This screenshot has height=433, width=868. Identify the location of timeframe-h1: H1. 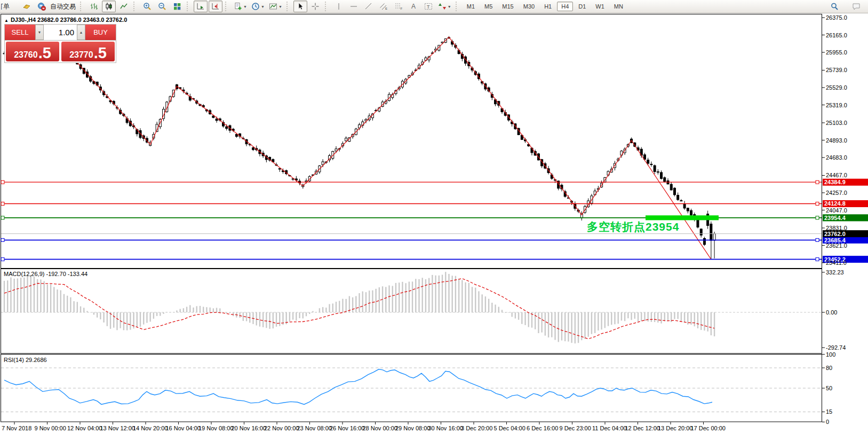
(548, 6).